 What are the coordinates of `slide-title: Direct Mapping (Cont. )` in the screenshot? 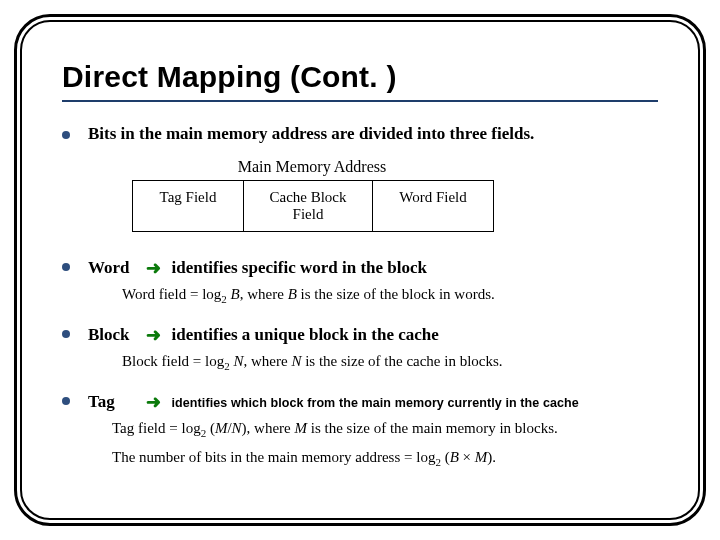 It's located at (360, 77).